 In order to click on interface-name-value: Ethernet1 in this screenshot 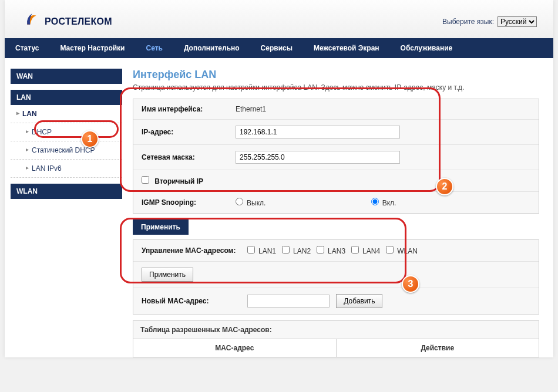, I will do `click(383, 109)`.